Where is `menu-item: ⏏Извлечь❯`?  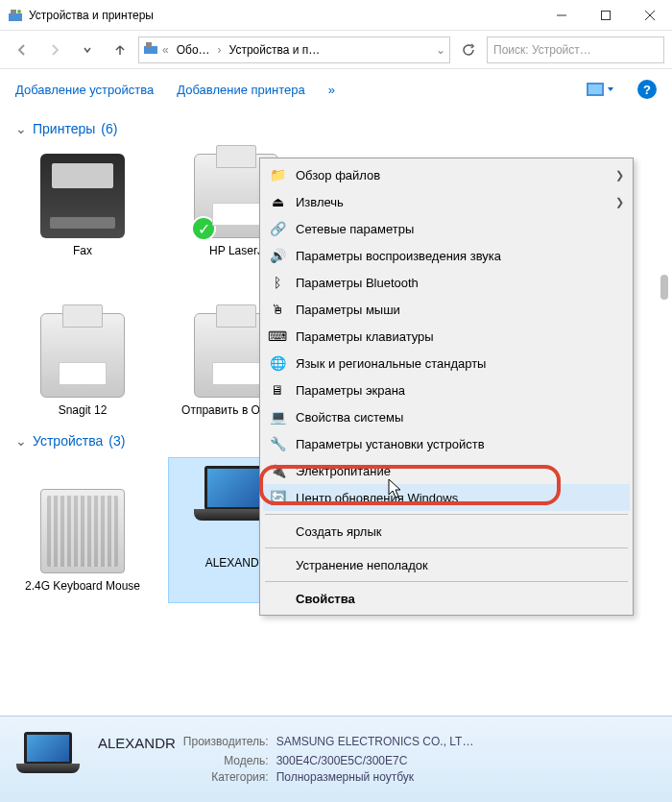
menu-item: ⏏Извлечь❯ is located at coordinates (446, 202).